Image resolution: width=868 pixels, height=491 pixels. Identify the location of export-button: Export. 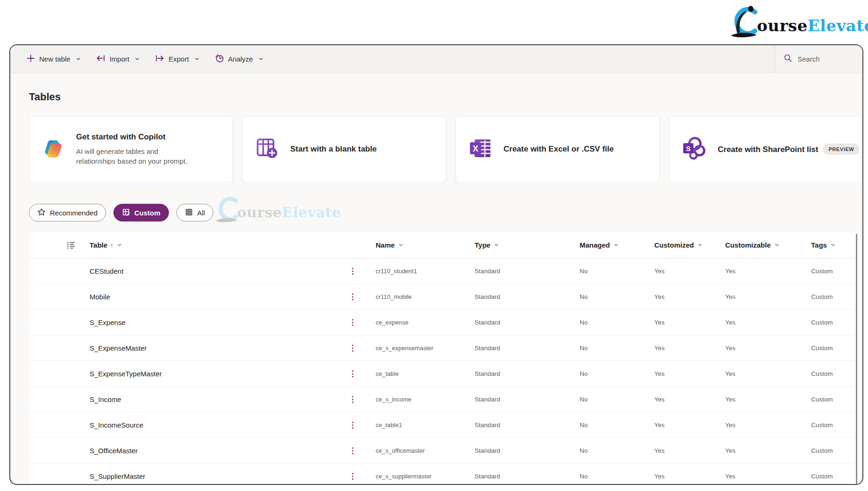
(177, 59).